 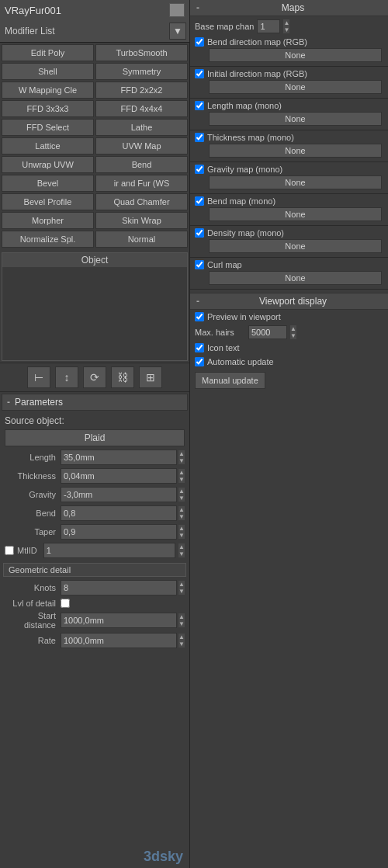 What do you see at coordinates (95, 421) in the screenshot?
I see `source-label: Source object:` at bounding box center [95, 421].